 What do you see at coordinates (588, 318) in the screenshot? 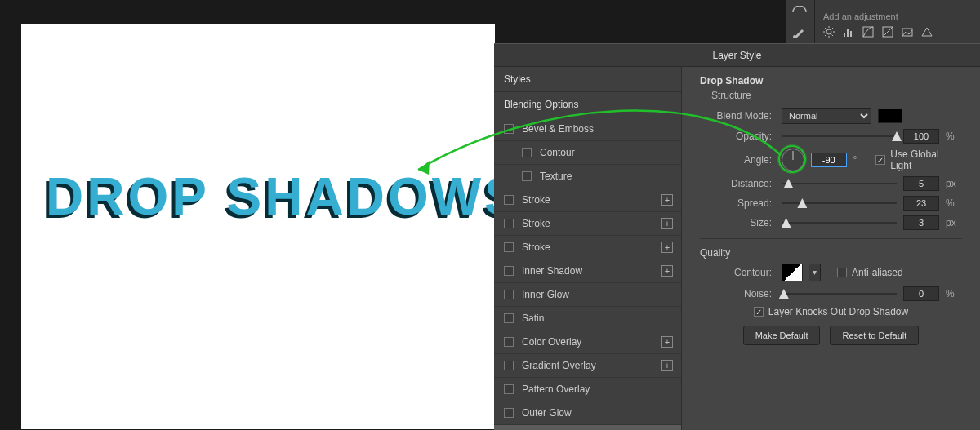
I see `style-row-satin: Satin` at bounding box center [588, 318].